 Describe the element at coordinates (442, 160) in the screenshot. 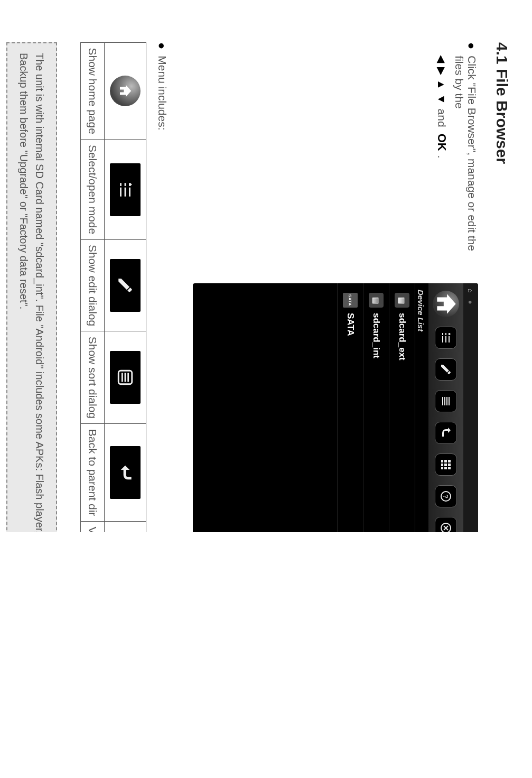

I see `nav-keys-row: ◀ ▶ ▲ ▼ and OK.` at that location.